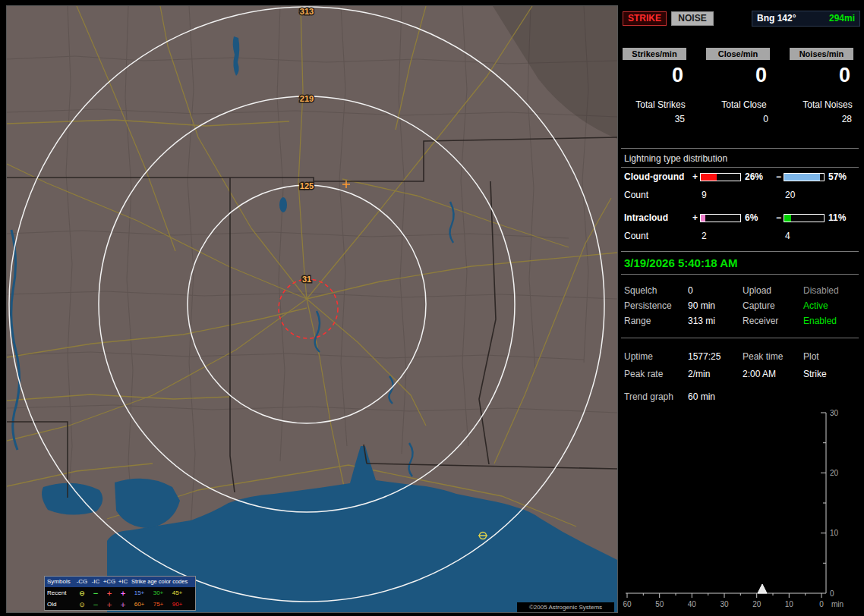 The width and height of the screenshot is (864, 616). I want to click on legend-recent-label: Recent, so click(60, 593).